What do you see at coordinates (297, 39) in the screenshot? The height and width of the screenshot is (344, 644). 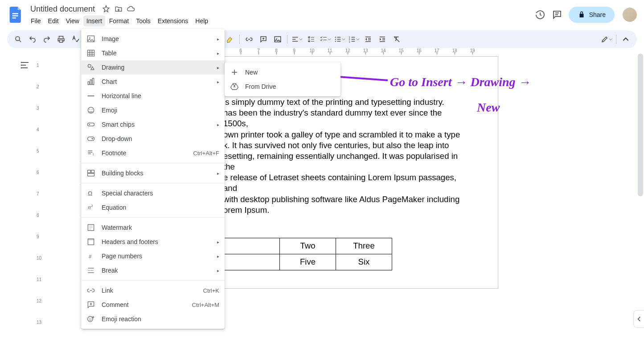 I see `align-icon` at bounding box center [297, 39].